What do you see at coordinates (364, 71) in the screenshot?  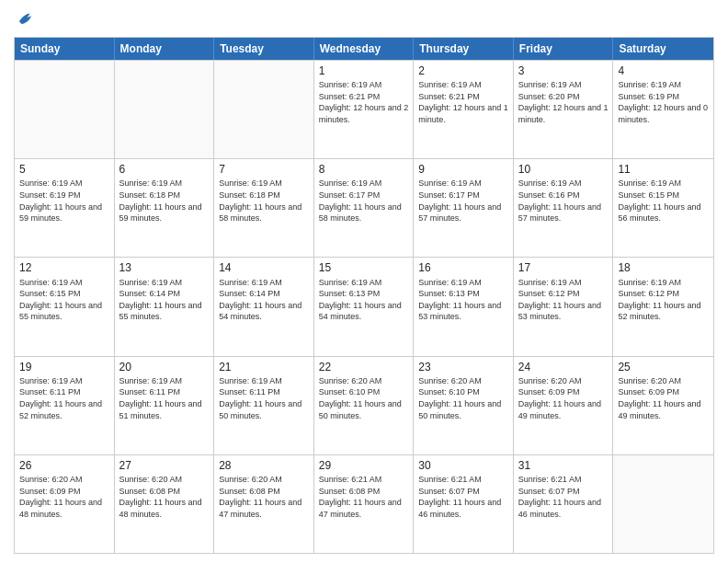 I see `day-number: 1` at bounding box center [364, 71].